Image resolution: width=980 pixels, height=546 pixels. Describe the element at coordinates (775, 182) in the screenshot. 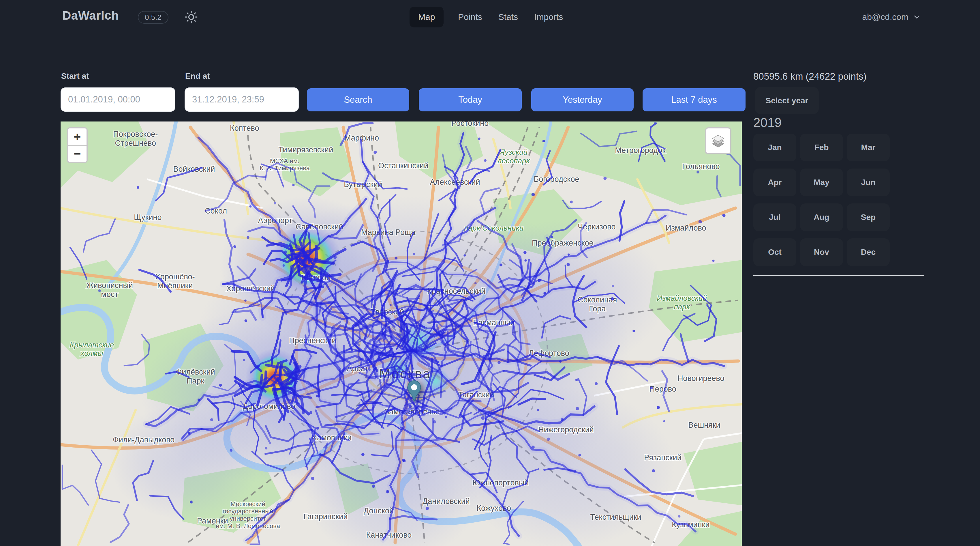

I see `month-button-apr: Apr` at that location.